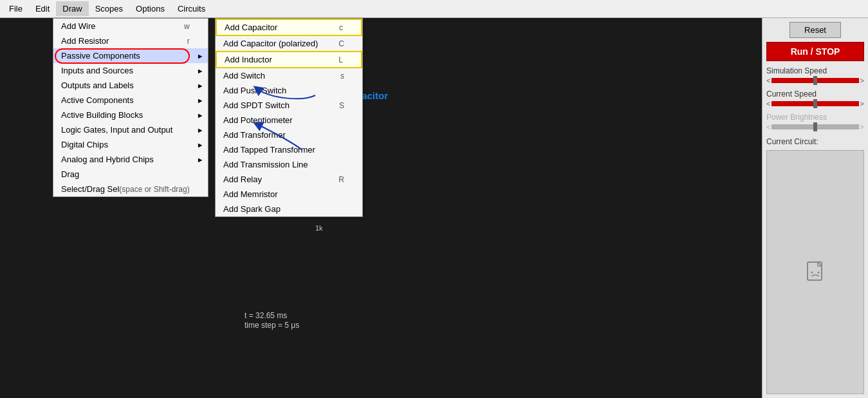 The width and height of the screenshot is (868, 398). What do you see at coordinates (289, 209) in the screenshot?
I see `passive-add-spark-gap: Add Spark Gap` at bounding box center [289, 209].